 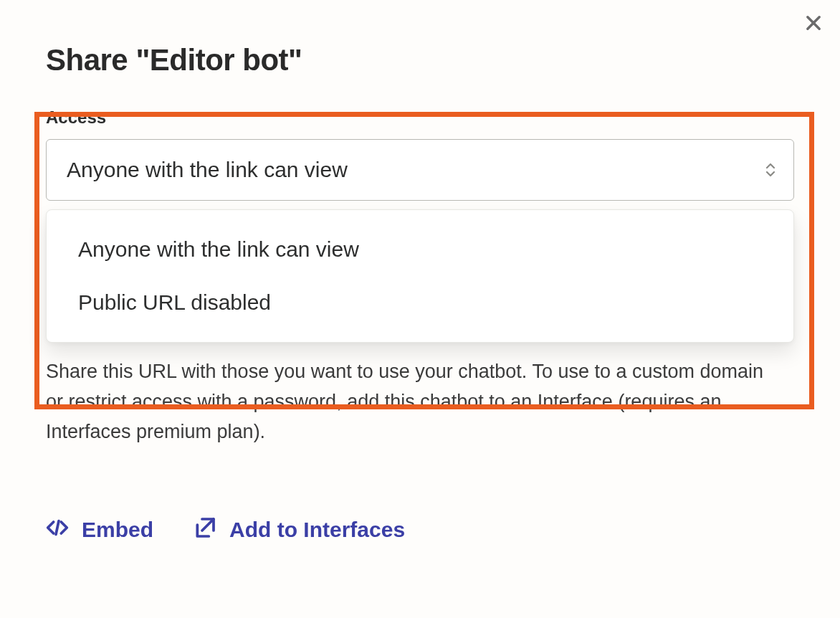 I want to click on access-option-label: Public URL disabled, so click(x=175, y=303).